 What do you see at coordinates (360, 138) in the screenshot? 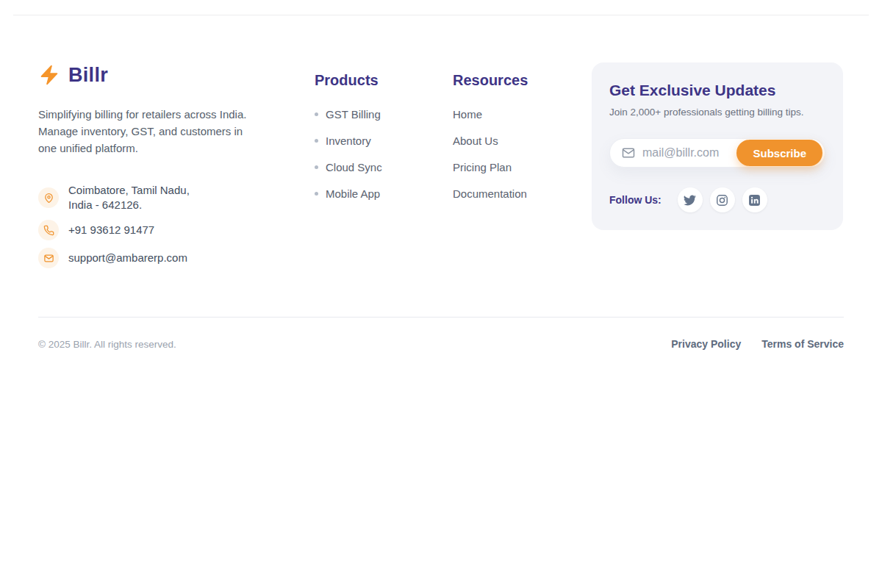
I see `products-column: Products GST Billing Inventory Cloud Syn…` at bounding box center [360, 138].